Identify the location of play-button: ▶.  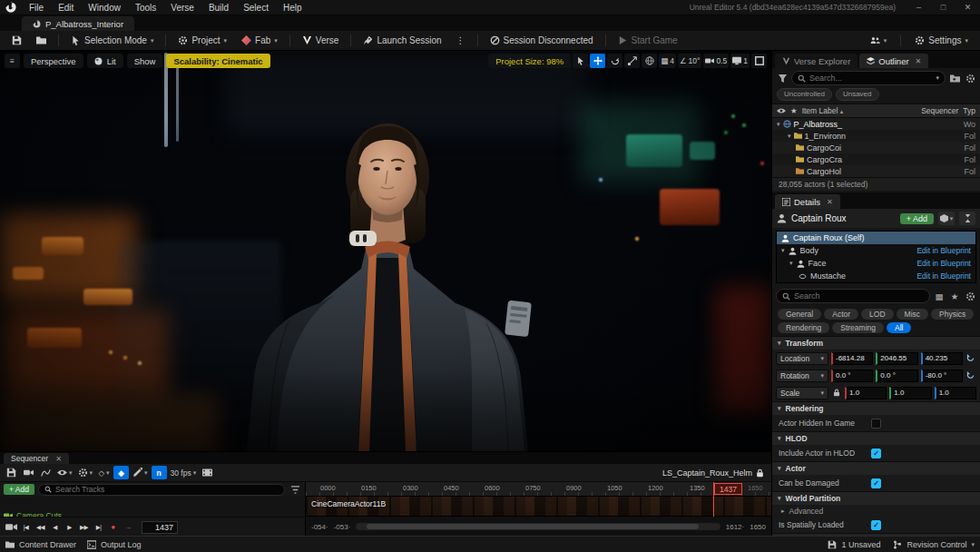
(69, 527).